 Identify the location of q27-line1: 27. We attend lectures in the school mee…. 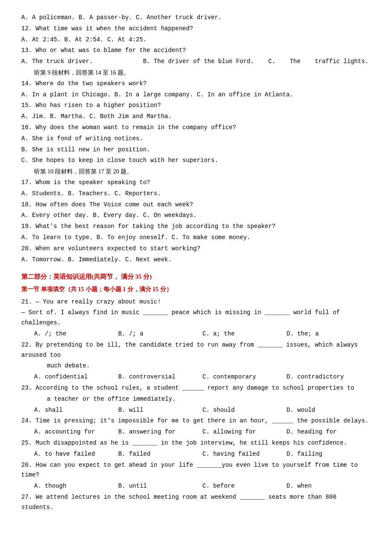
(196, 503).